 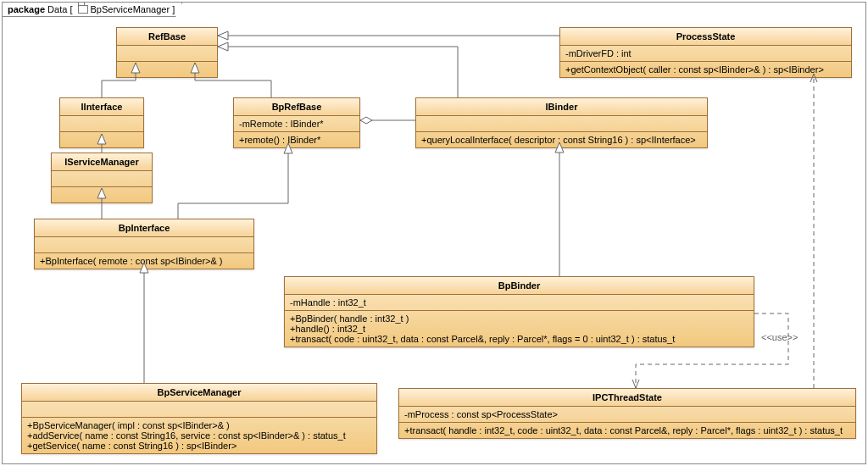 I want to click on class-name: BpServiceManager, so click(x=199, y=393).